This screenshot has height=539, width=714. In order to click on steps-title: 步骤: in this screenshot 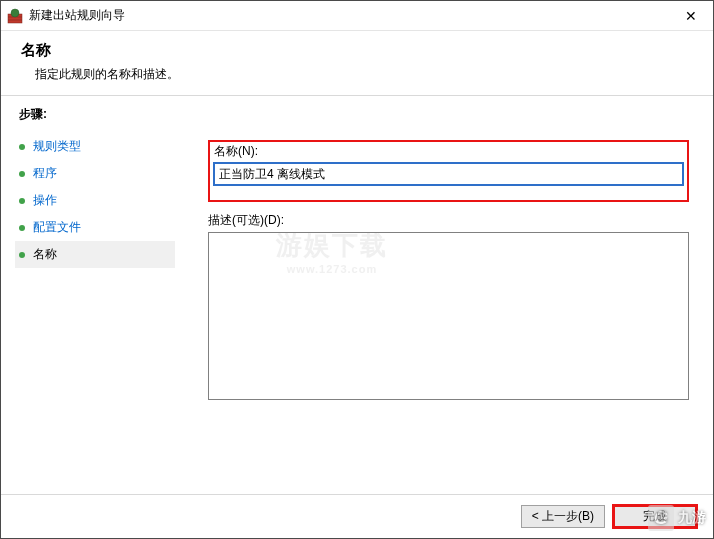, I will do `click(108, 114)`.